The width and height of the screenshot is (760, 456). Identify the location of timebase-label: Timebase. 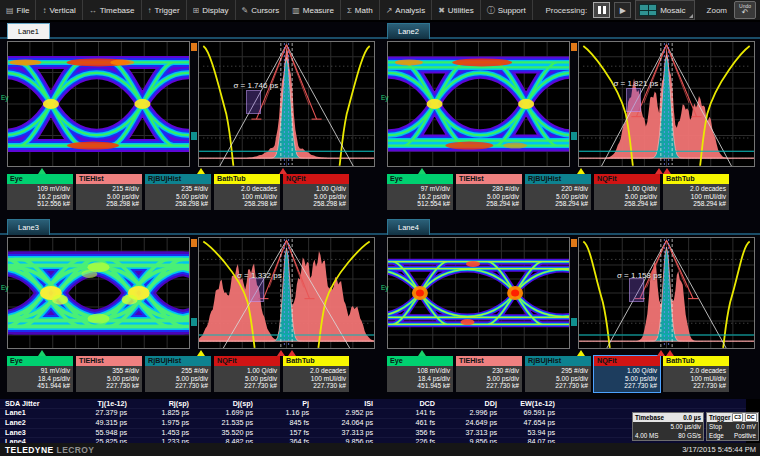
(650, 418).